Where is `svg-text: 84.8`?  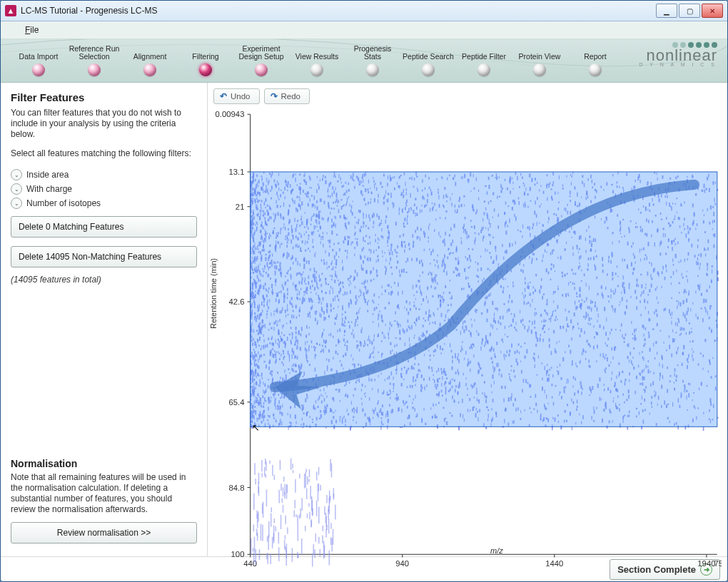
svg-text: 84.8 is located at coordinates (236, 488).